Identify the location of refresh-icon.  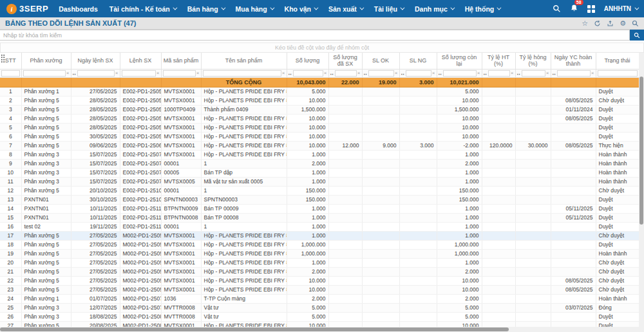
(598, 23).